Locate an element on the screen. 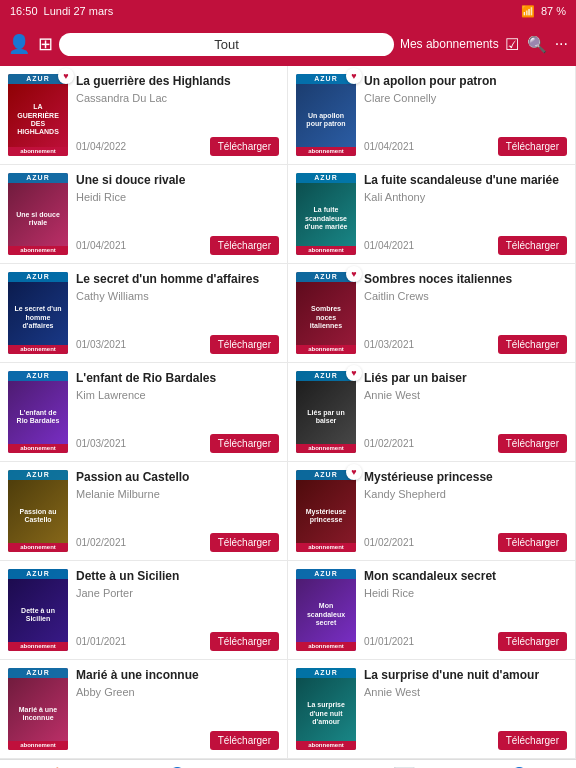 This screenshot has height=768, width=576. cover-text: La fuite scandaleuse d'une mariée is located at coordinates (326, 218).